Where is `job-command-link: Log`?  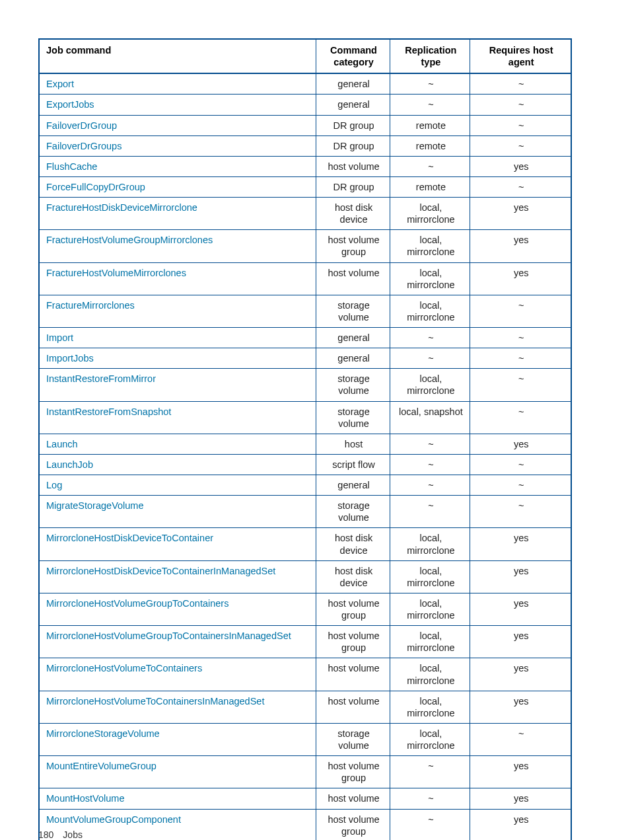
job-command-link: Log is located at coordinates (54, 485).